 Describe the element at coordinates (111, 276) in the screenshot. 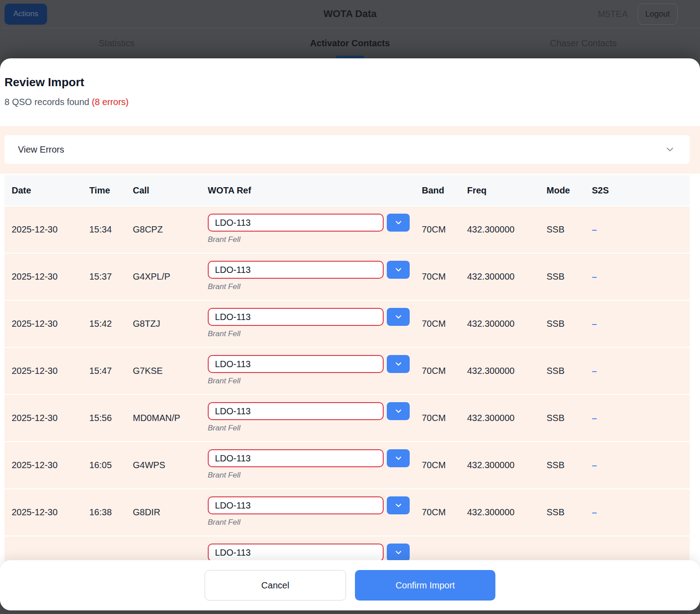

I see `time-cell: 15:37` at that location.